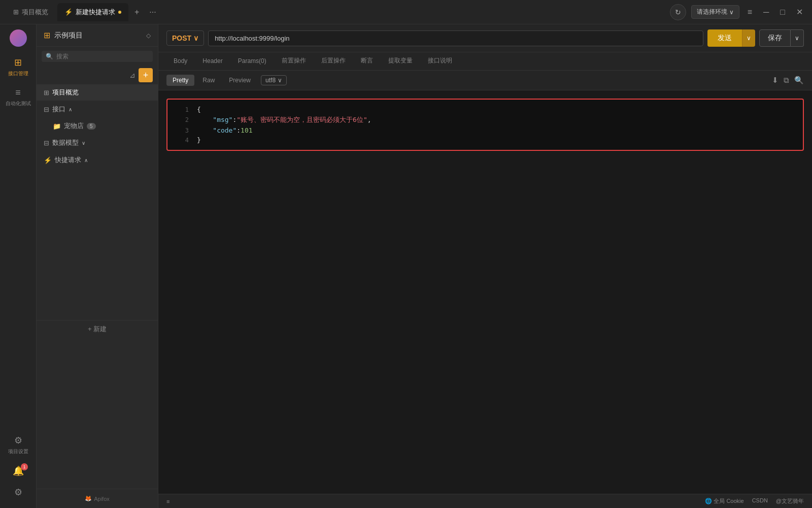  Describe the element at coordinates (68, 160) in the screenshot. I see `quick-requests-label: 快捷请求` at that location.